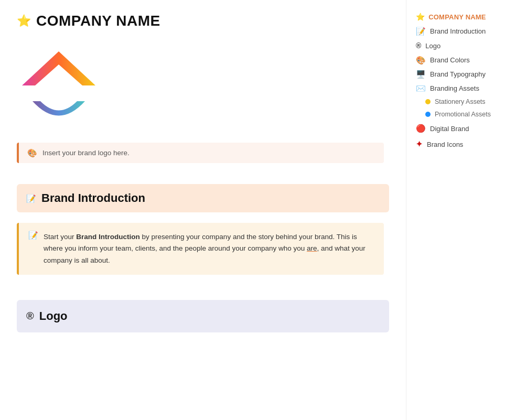  I want to click on brand-intro-callout-text: Start your Brand Introduction by present…, so click(209, 249).